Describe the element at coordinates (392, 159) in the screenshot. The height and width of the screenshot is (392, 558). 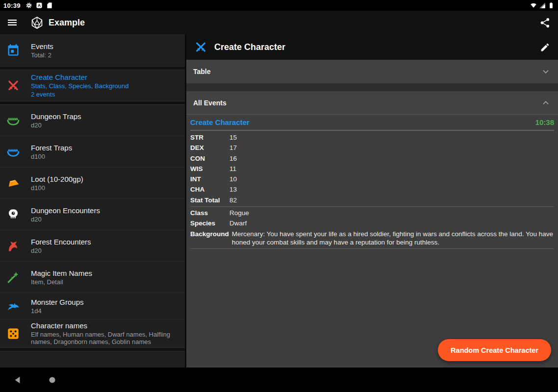
I see `stat-value: 16` at that location.